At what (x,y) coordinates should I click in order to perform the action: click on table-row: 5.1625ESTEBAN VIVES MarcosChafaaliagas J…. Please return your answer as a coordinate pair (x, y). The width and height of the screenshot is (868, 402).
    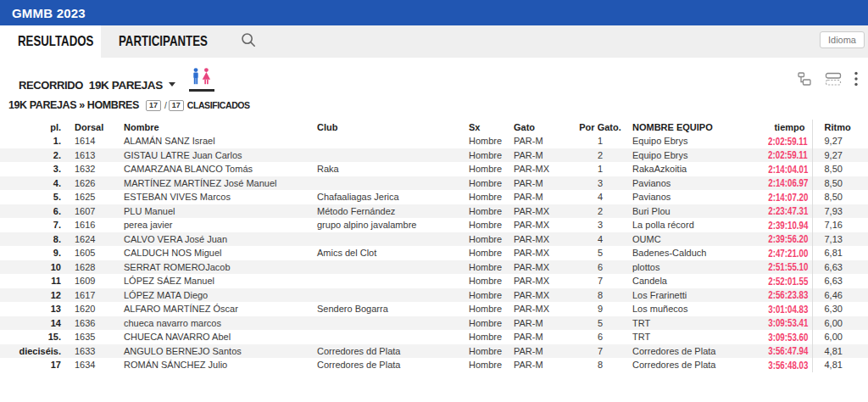
    Looking at the image, I should click on (434, 197).